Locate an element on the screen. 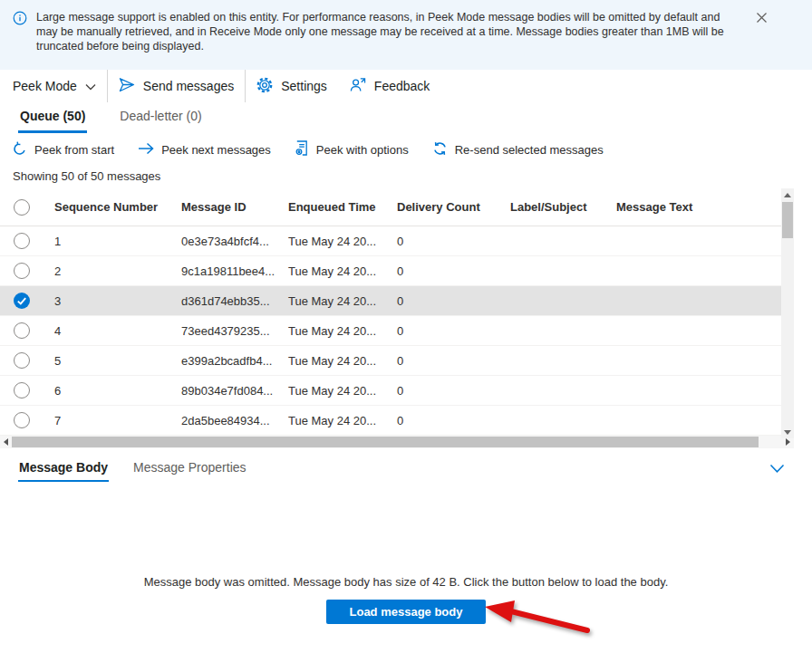 This screenshot has width=812, height=653. load-message-body-button: Load message body is located at coordinates (406, 612).